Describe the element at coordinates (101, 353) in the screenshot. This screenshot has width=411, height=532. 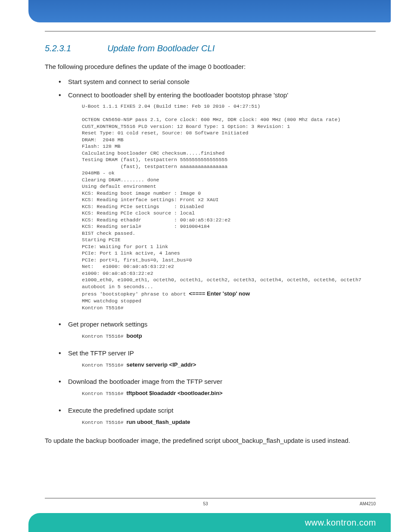
I see `step-text: Set the TFTP server IP` at that location.